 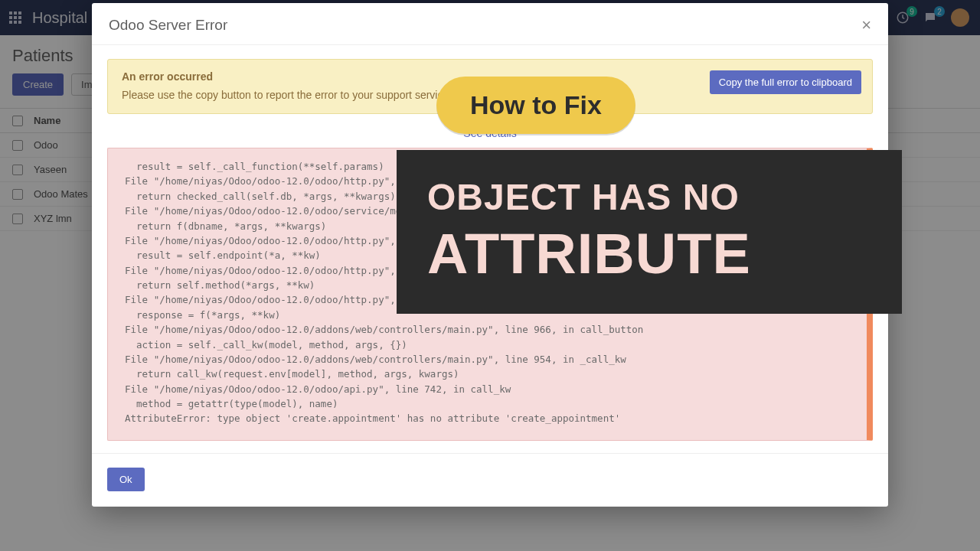 I want to click on copy-error-button: Copy the full error to clipboard, so click(x=786, y=83).